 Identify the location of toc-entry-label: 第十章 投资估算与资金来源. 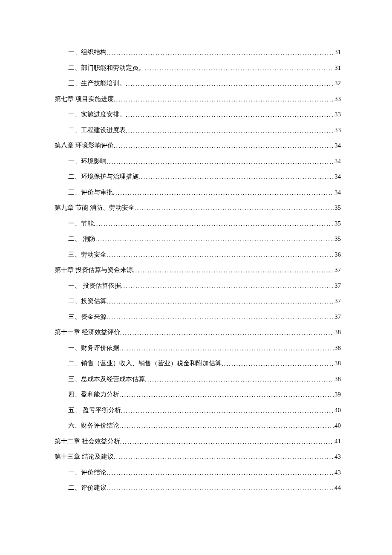
(94, 270).